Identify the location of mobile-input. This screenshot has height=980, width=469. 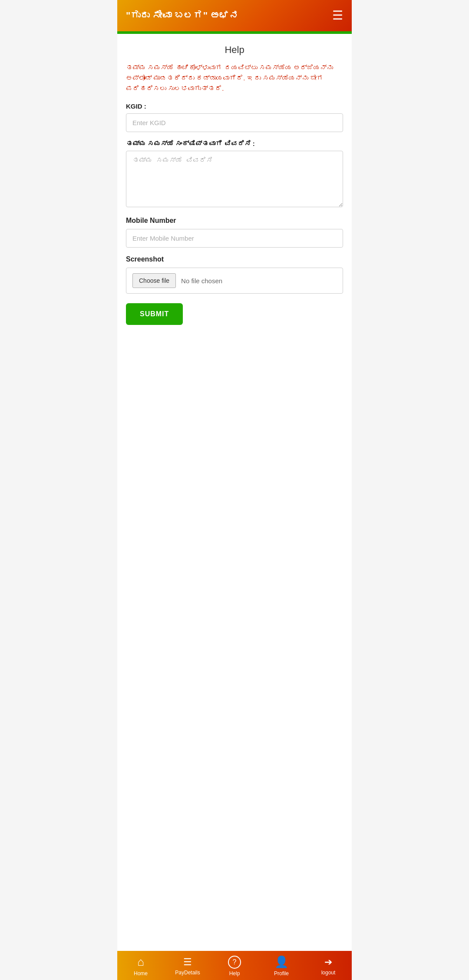
(234, 238).